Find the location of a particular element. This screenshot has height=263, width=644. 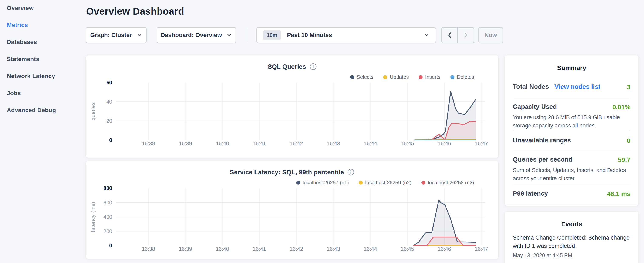

summary-label: Capacity Used is located at coordinates (535, 107).